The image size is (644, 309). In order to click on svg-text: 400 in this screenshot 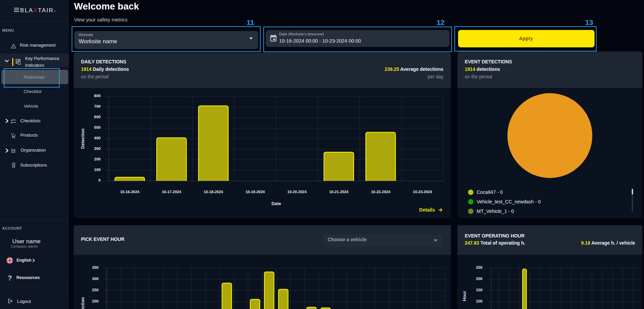, I will do `click(98, 138)`.